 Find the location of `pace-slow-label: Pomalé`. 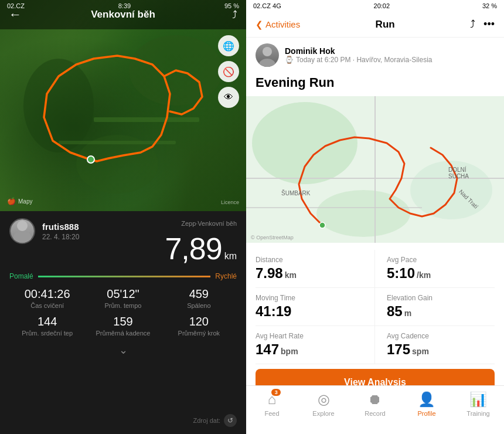

pace-slow-label: Pomalé is located at coordinates (21, 276).